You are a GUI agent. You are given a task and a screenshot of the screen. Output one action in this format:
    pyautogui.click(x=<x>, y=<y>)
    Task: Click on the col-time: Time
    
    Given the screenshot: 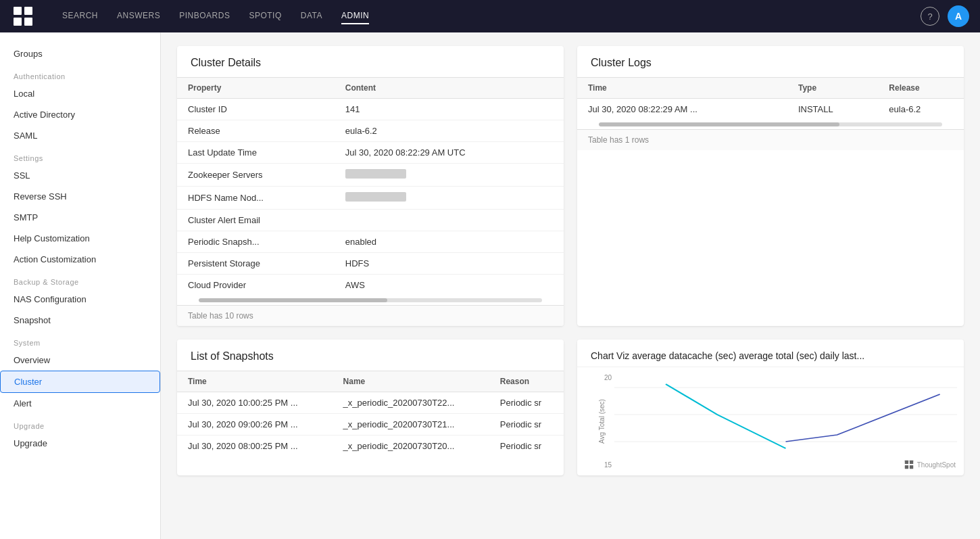 What is the action you would take?
    pyautogui.click(x=683, y=88)
    